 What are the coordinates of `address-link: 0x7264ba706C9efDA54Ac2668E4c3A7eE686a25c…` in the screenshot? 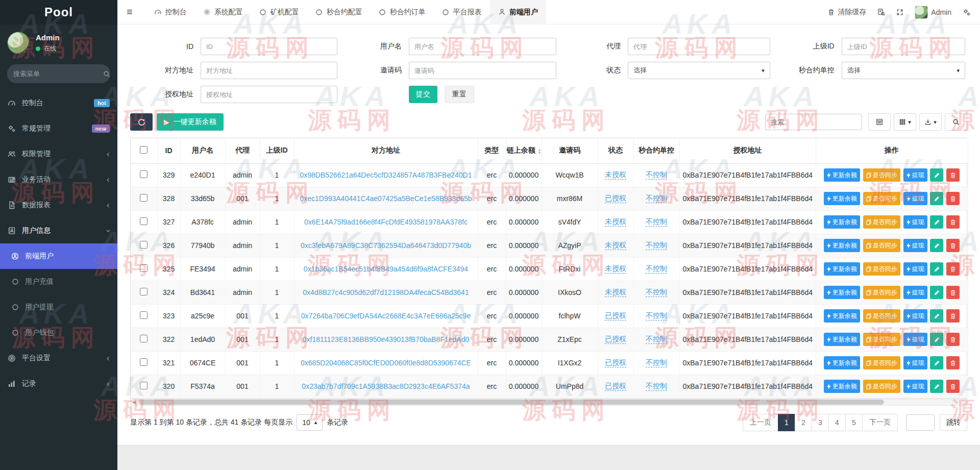 It's located at (386, 316).